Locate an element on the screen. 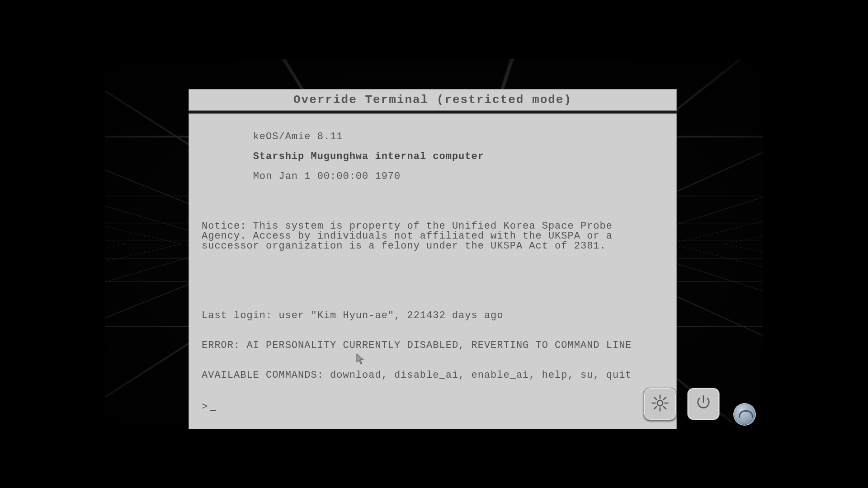 The height and width of the screenshot is (488, 868). command-input is located at coordinates (426, 407).